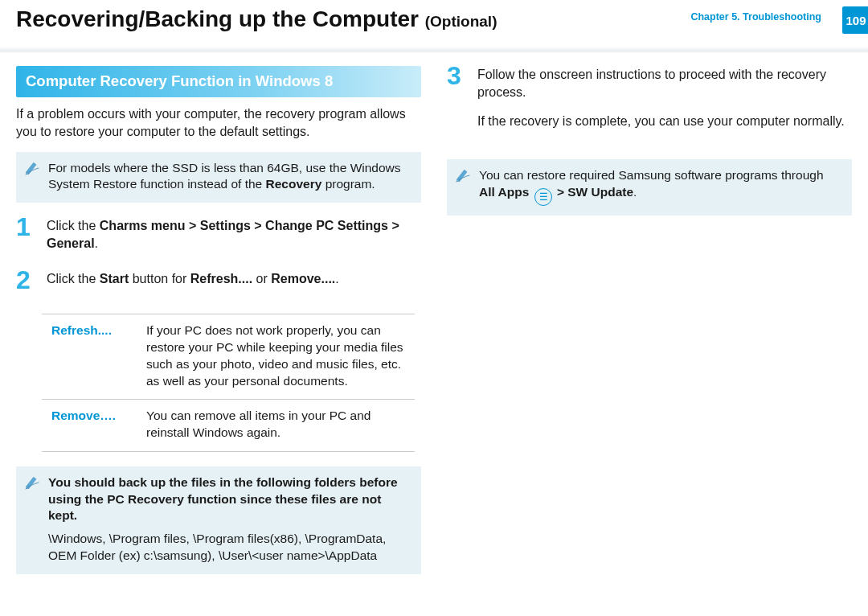  I want to click on step-2: 2 Click the Start button for Refresh....…, so click(219, 283).